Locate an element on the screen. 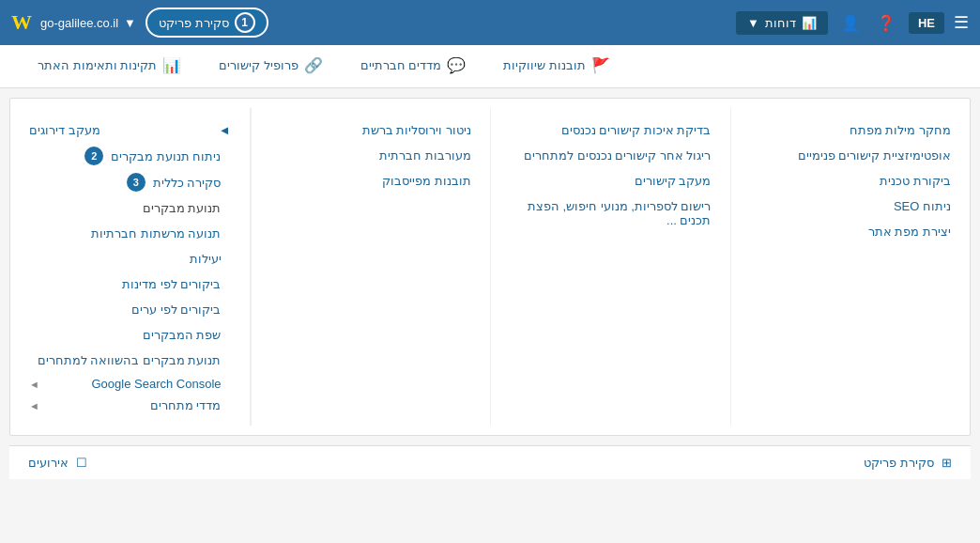 Image resolution: width=980 pixels, height=543 pixels. users-icon: 👤 is located at coordinates (850, 23).